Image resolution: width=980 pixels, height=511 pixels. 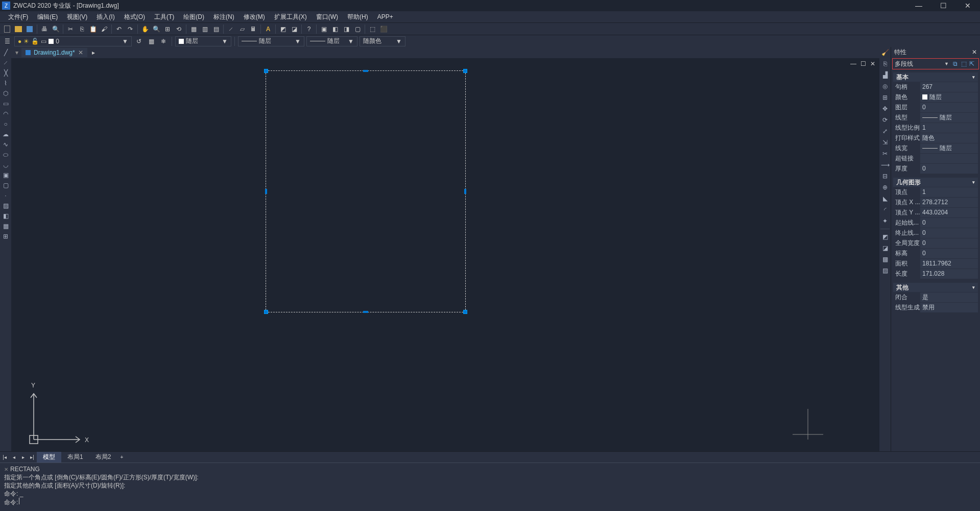 I want to click on erase-tool: 🧹, so click(x=885, y=53).